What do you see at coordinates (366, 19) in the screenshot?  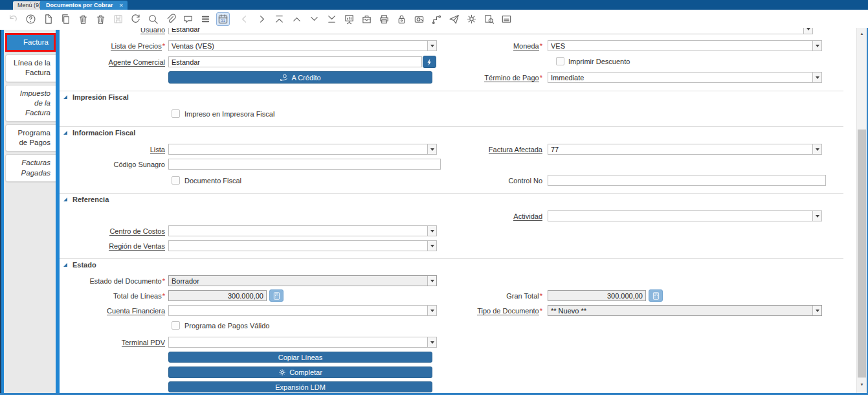 I see `toolbar-archive-button` at bounding box center [366, 19].